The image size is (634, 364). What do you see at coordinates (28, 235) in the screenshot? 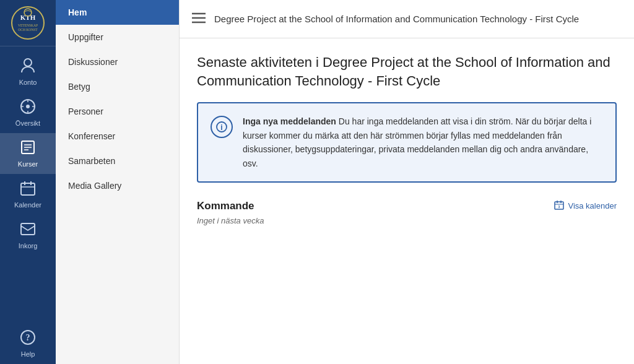
I see `nav-item-inkorg: Inkorg` at bounding box center [28, 235].